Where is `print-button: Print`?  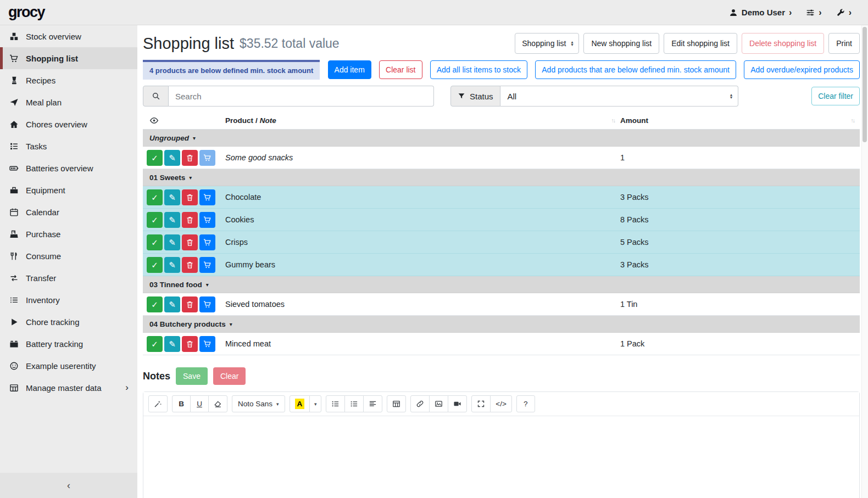
print-button: Print is located at coordinates (844, 43).